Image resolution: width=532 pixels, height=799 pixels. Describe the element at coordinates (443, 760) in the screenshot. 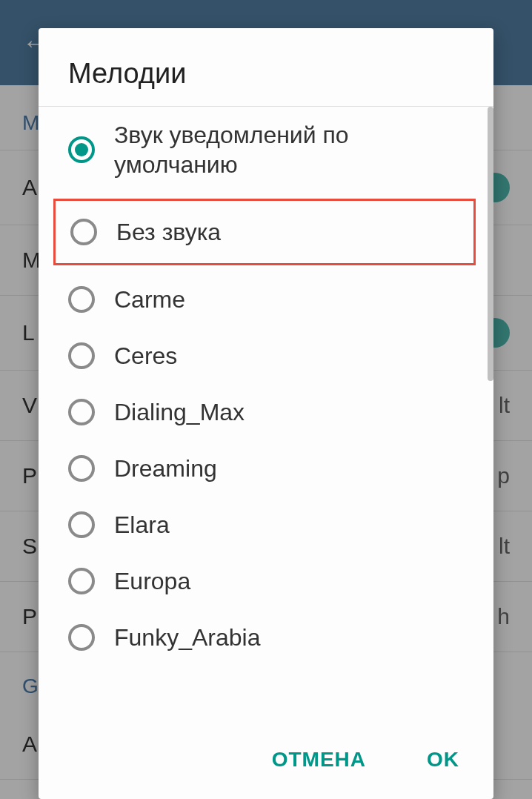

I see `ok-button: OK` at that location.